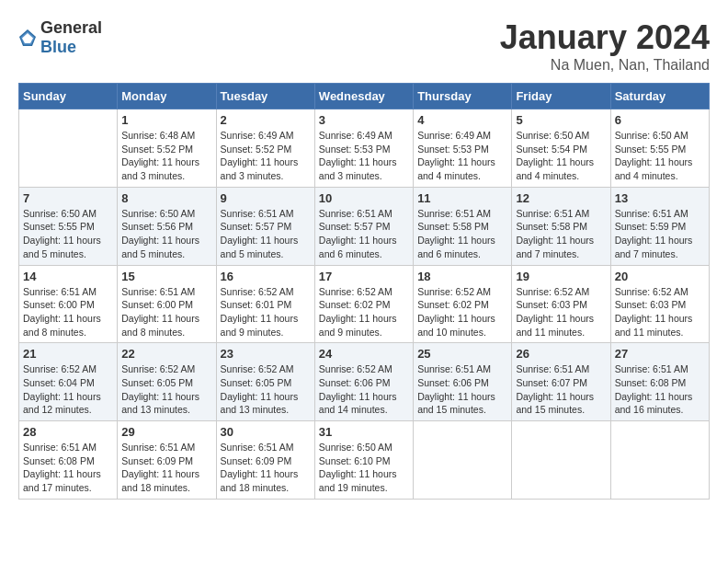 Image resolution: width=728 pixels, height=563 pixels. Describe the element at coordinates (561, 304) in the screenshot. I see `calendar-cell: 19Sunrise: 6:52 AM Sunset: 6:03 PM Dayli…` at that location.